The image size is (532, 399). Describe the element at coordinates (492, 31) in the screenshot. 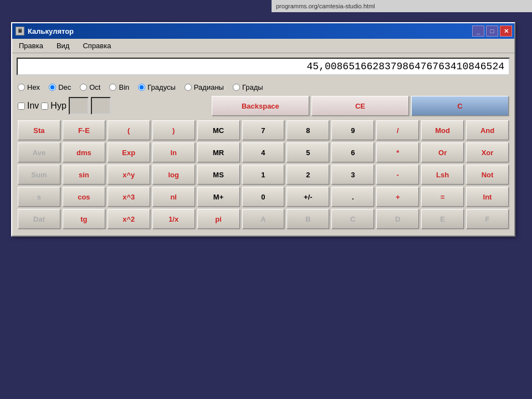

I see `maximize-button: □` at that location.